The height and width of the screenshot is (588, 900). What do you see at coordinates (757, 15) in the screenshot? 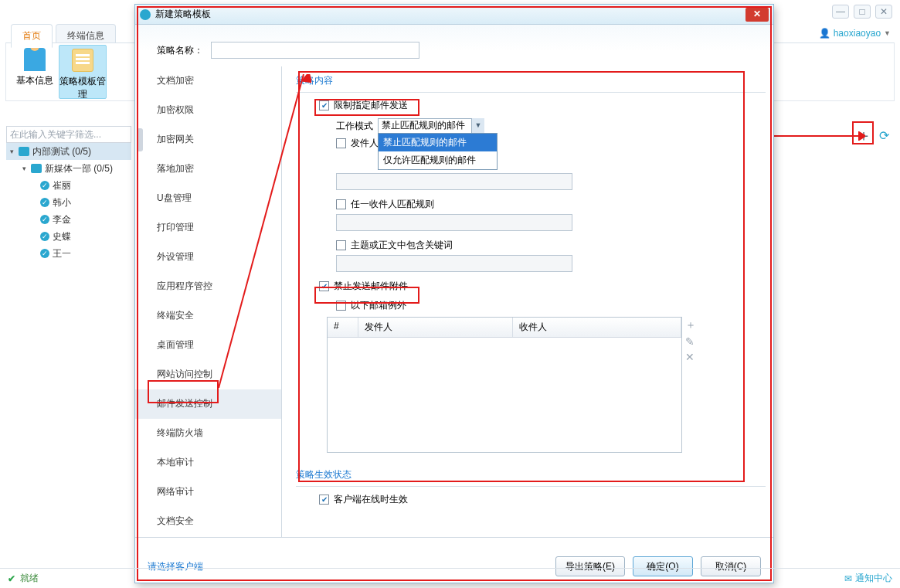
I see `dialog-close-button: ✕` at bounding box center [757, 15].